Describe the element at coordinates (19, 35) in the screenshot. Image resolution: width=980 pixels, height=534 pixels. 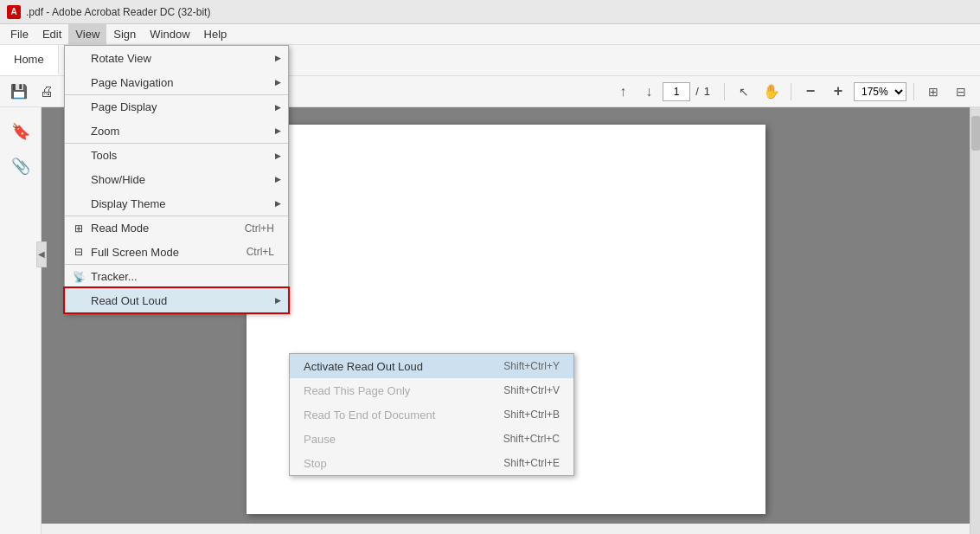
I see `menu-file: File` at that location.